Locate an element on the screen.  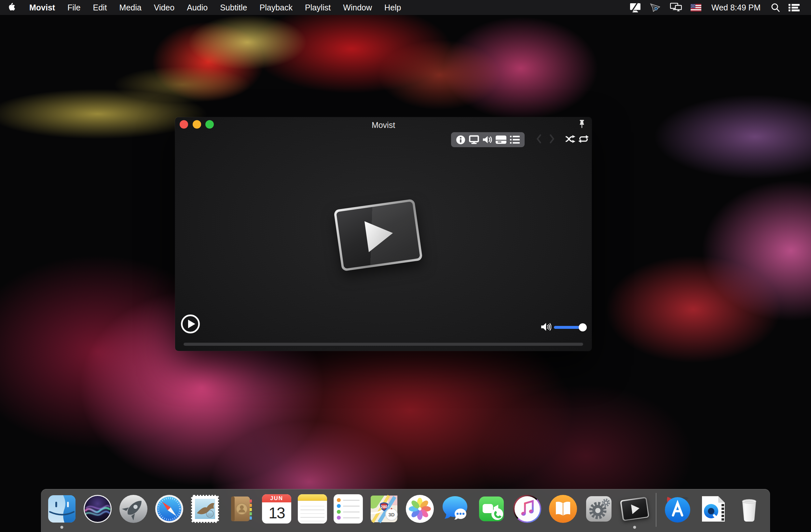
menu-video: Video is located at coordinates (164, 7).